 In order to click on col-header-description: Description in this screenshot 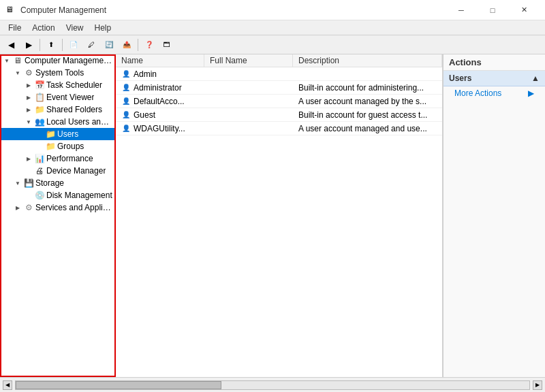, I will do `click(368, 61)`.